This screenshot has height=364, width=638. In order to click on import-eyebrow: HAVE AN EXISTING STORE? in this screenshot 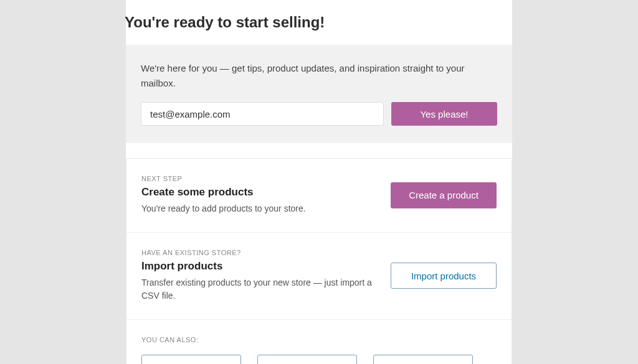, I will do `click(259, 253)`.